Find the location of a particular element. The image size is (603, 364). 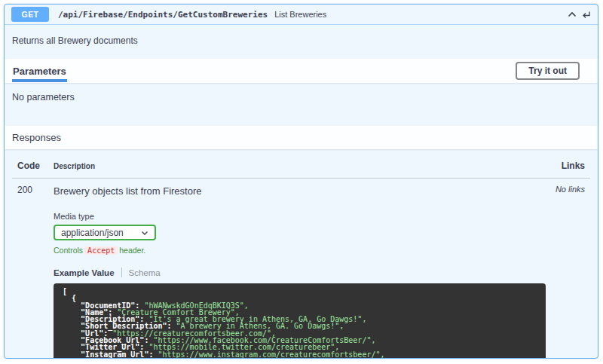

parameters-section-header: Parameters Try it out is located at coordinates (302, 71).